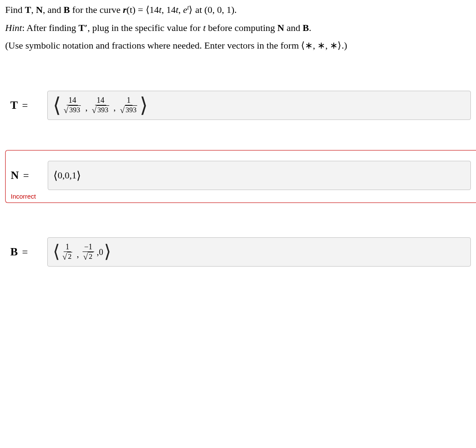 The image size is (476, 448). Describe the element at coordinates (29, 175) in the screenshot. I see `label-N: N=` at that location.